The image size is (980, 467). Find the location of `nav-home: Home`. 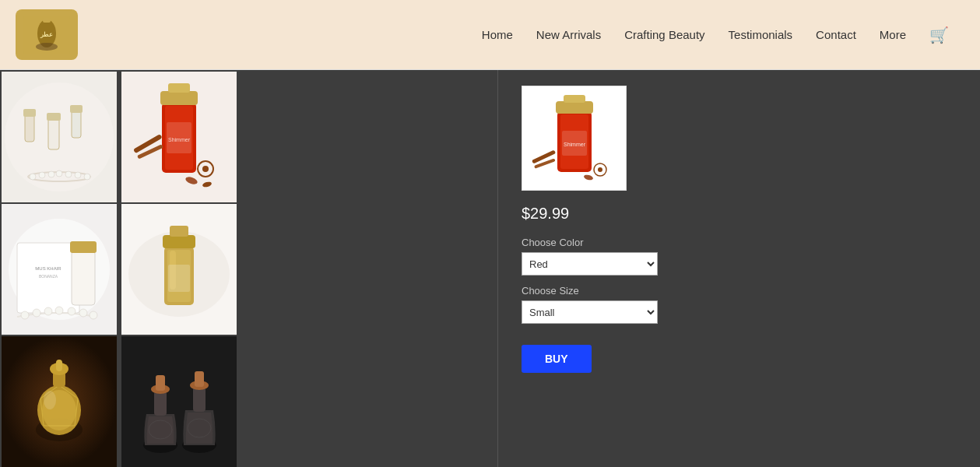

nav-home: Home is located at coordinates (497, 34).